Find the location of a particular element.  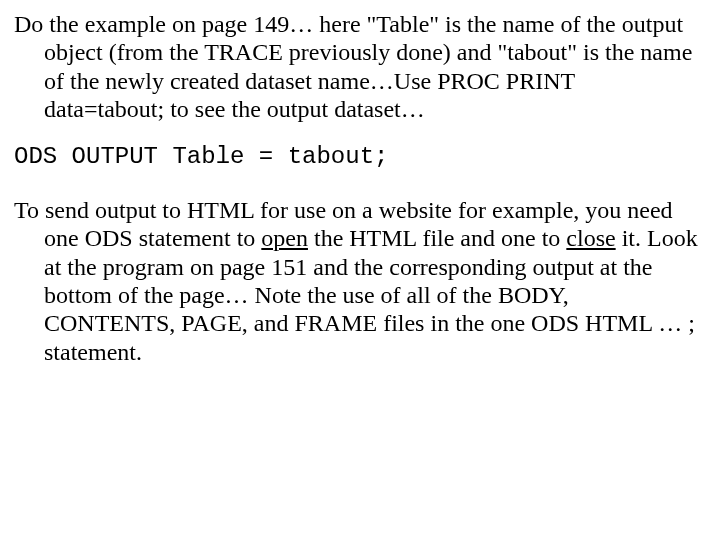

para2-underline-close: close is located at coordinates (590, 238).